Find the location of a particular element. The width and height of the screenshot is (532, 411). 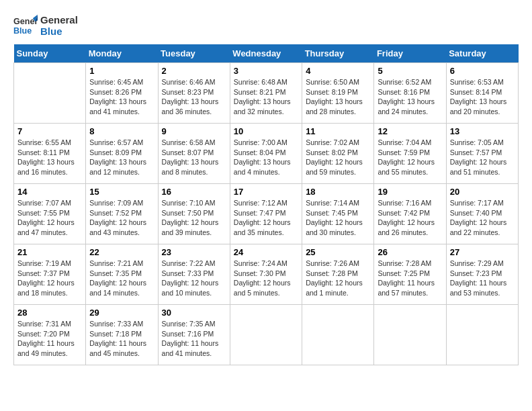

calendar-week-row: 7Sunrise: 6:55 AM Sunset: 8:11 PM Daylig… is located at coordinates (266, 154).